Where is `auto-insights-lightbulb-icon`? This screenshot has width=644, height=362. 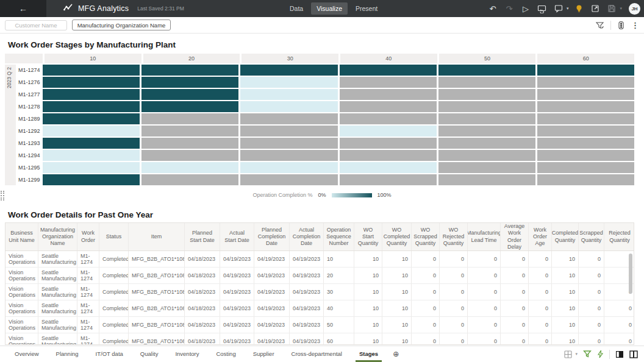 auto-insights-lightbulb-icon is located at coordinates (579, 9).